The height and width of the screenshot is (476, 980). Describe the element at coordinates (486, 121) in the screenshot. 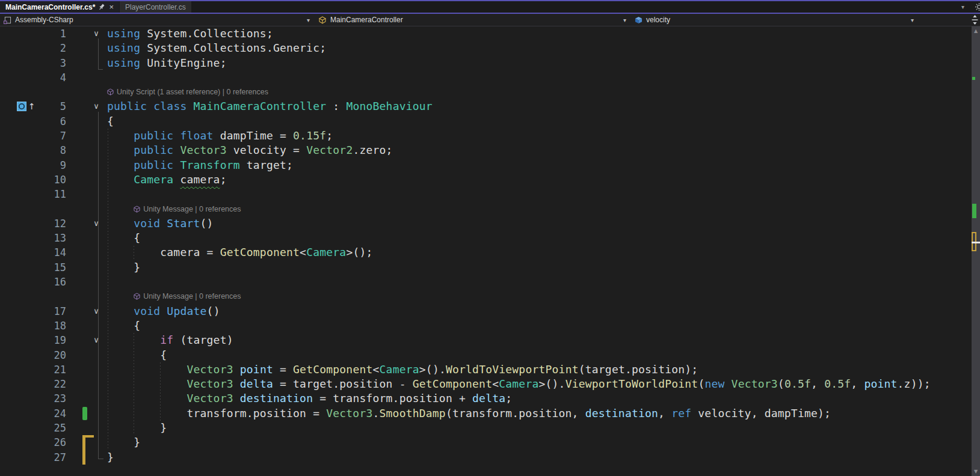

I see `code-line: 6{` at that location.